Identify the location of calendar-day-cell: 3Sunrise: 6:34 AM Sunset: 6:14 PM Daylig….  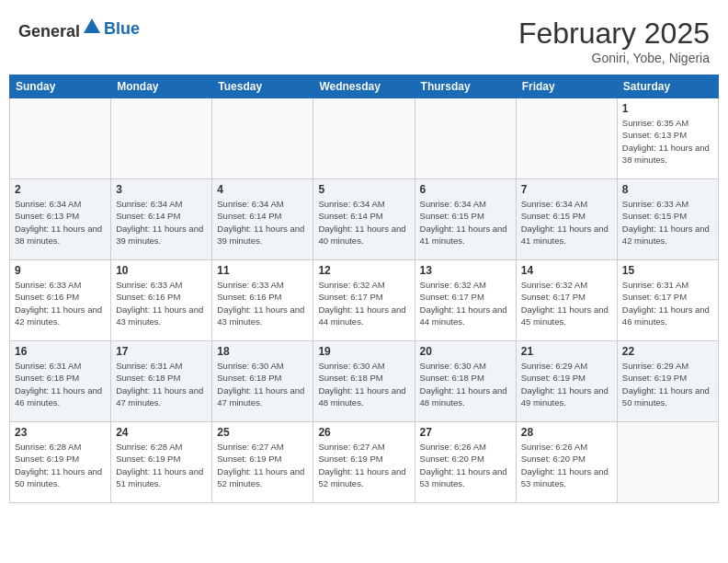
(162, 220).